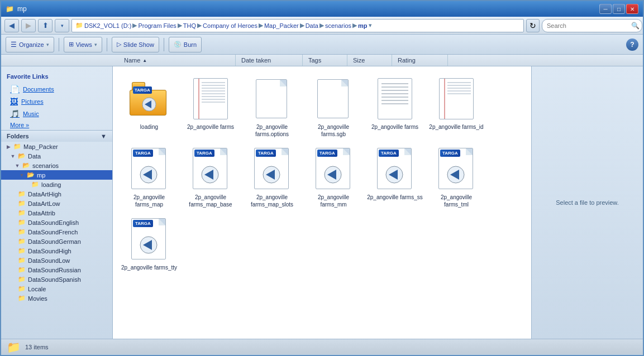 The height and width of the screenshot is (356, 644). I want to click on tree-item-datasoundspanish: 📁 DataSoundSpanish, so click(57, 279).